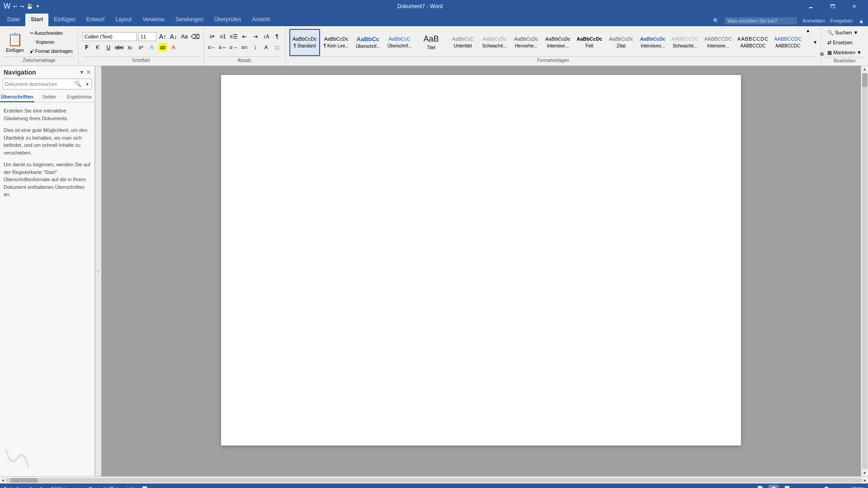  I want to click on style-schwache: AaBbCcDc Schwaché..., so click(495, 42).